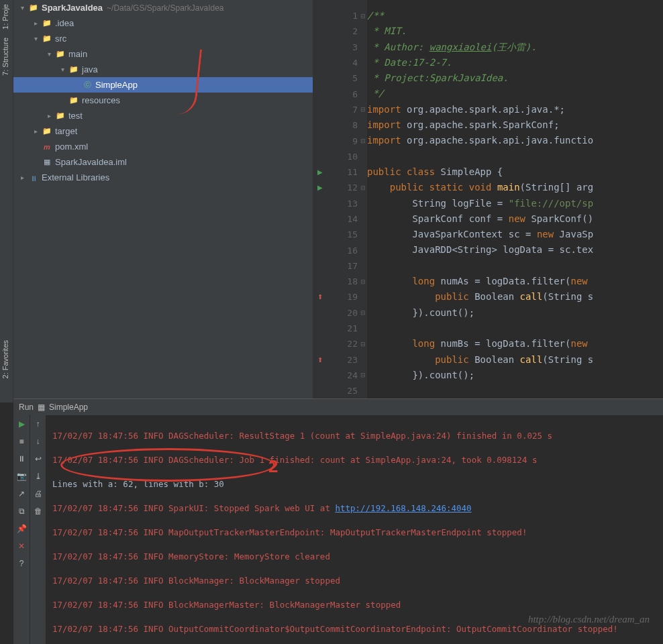 Image resolution: width=663 pixels, height=644 pixels. What do you see at coordinates (21, 494) in the screenshot?
I see `exit-button: ↗` at bounding box center [21, 494].